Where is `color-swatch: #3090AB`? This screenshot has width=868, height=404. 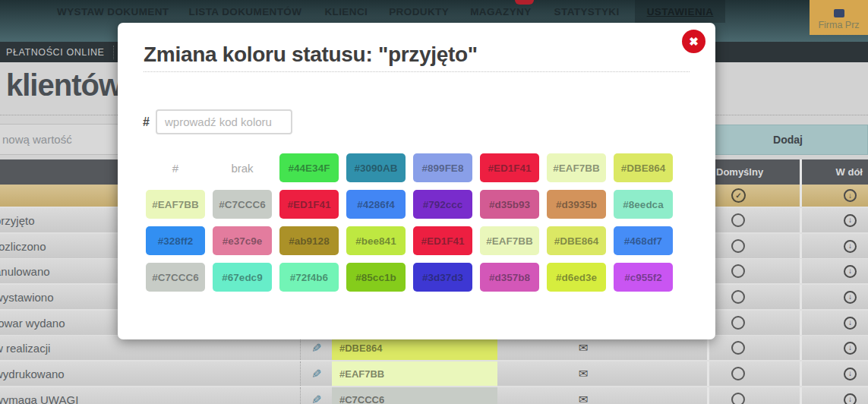
color-swatch: #3090AB is located at coordinates (376, 168).